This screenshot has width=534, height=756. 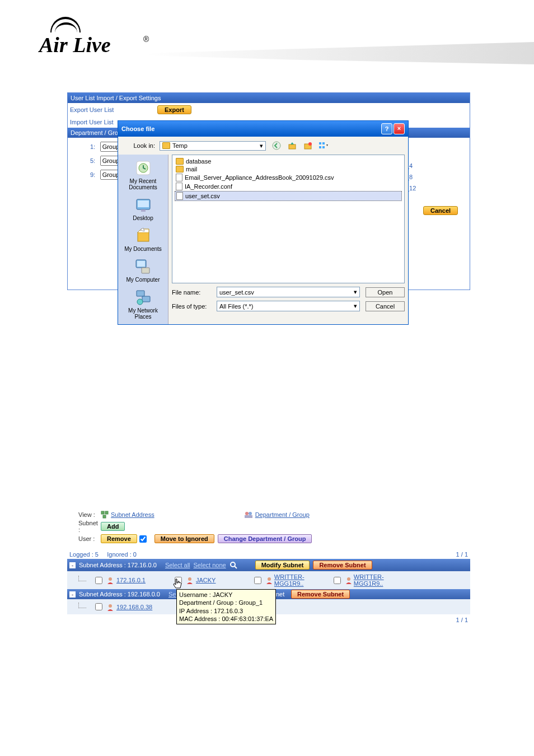 I want to click on look-in-label: Look in:, so click(x=138, y=146).